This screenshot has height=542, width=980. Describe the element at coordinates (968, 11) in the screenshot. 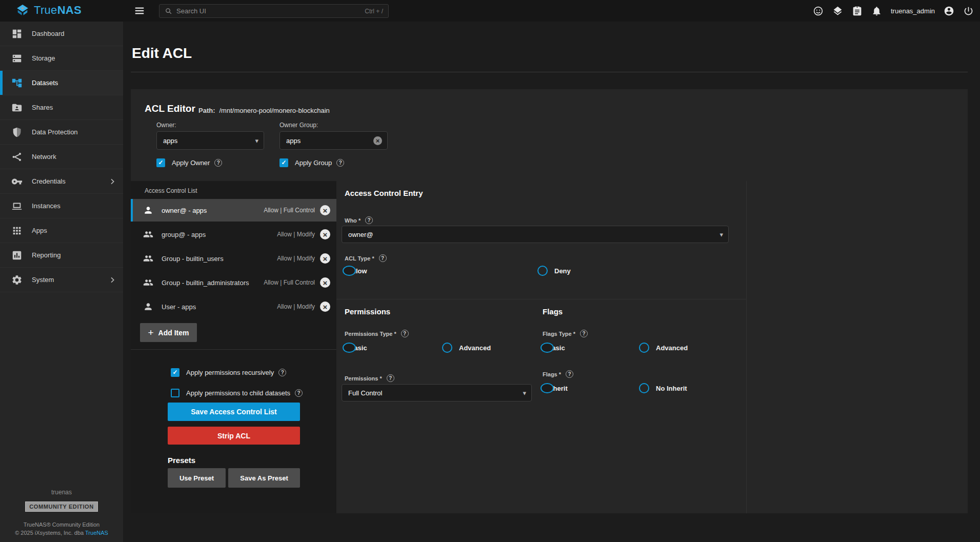

I see `power-icon` at that location.